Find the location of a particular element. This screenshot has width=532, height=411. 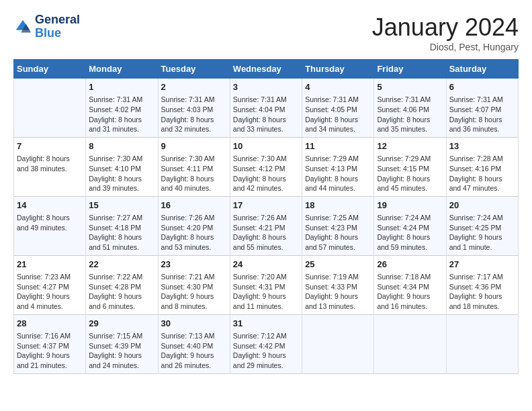

day-number: 15 is located at coordinates (122, 205).